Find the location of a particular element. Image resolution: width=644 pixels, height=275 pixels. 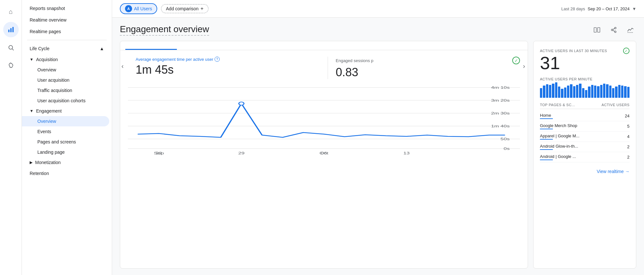

top-page-row: Android Glow-in-th... 2 is located at coordinates (585, 147).